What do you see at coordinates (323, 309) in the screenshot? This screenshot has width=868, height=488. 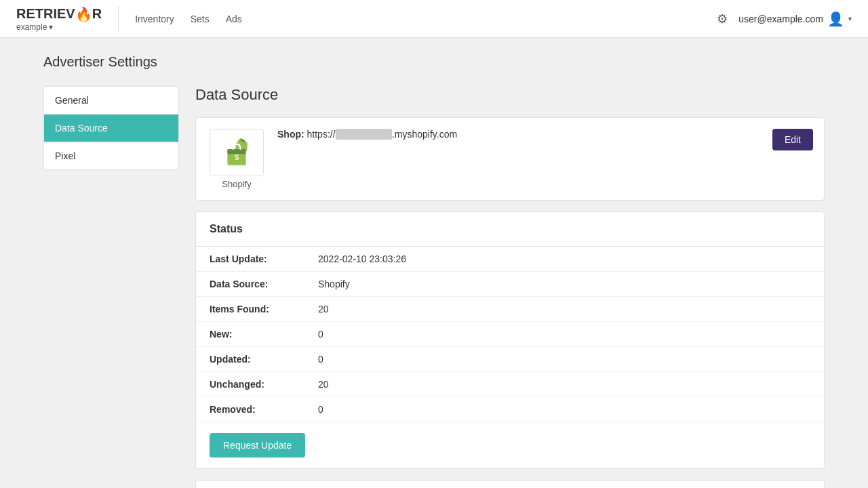 I see `status-value-items-found: 20` at bounding box center [323, 309].